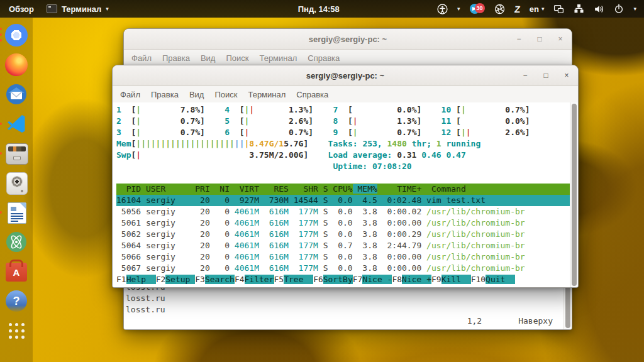  What do you see at coordinates (121, 279) in the screenshot?
I see `fkey: F1` at bounding box center [121, 279].